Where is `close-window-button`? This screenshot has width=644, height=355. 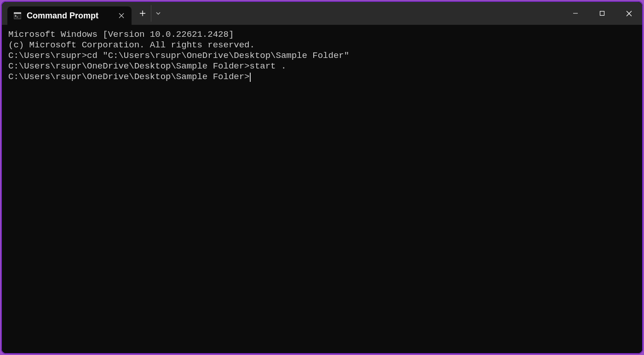
close-window-button is located at coordinates (629, 13).